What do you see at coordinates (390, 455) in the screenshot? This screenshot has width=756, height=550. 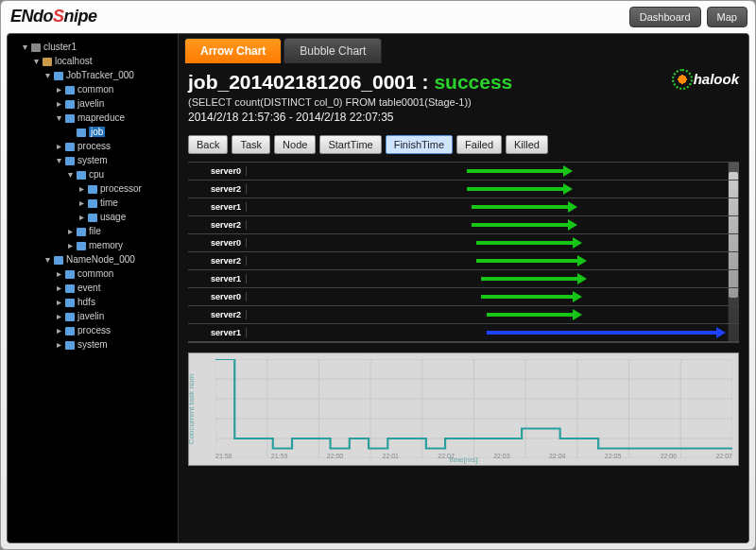 I see `chart-tick: 22:01` at bounding box center [390, 455].